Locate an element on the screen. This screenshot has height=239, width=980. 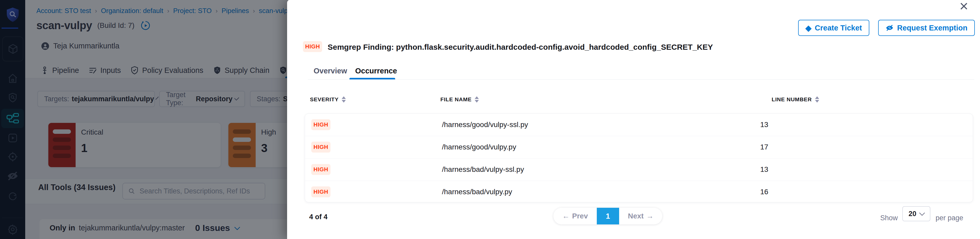
line-number-cell: 16 is located at coordinates (764, 192).